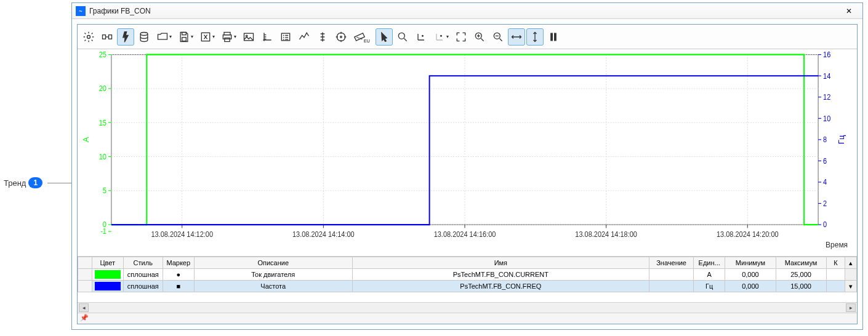 The image size is (868, 336). I want to click on fit-all-icon, so click(461, 37).